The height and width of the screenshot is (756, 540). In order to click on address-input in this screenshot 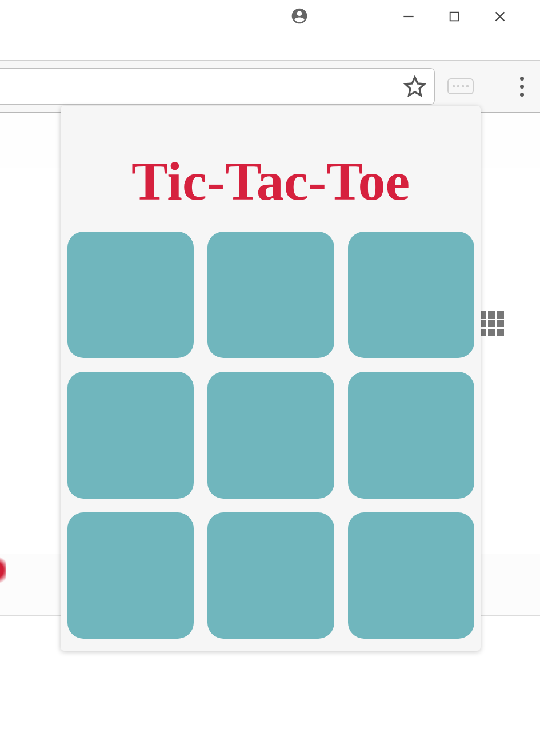, I will do `click(202, 86)`.